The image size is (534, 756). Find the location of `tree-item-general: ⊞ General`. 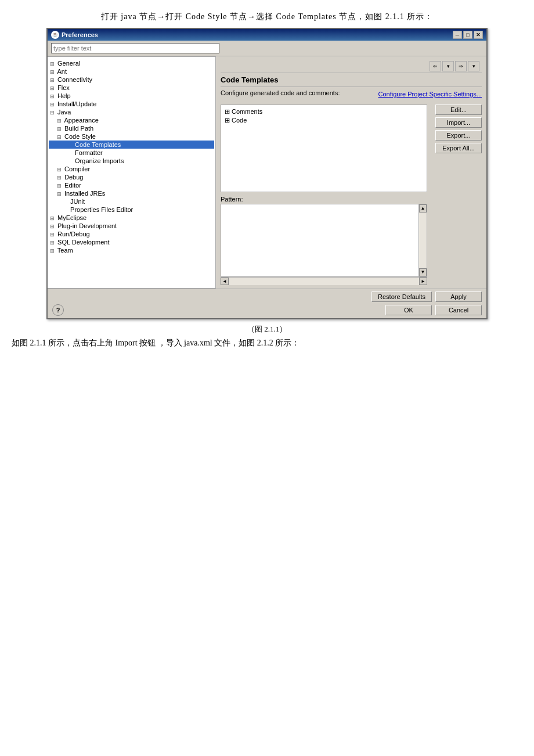

tree-item-general: ⊞ General is located at coordinates (131, 63).